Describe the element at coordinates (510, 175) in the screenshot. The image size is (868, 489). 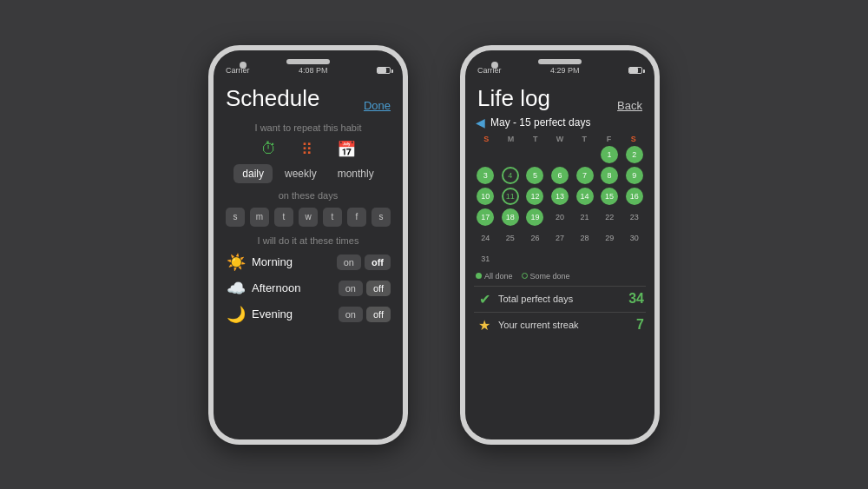
I see `day-4: 4` at that location.